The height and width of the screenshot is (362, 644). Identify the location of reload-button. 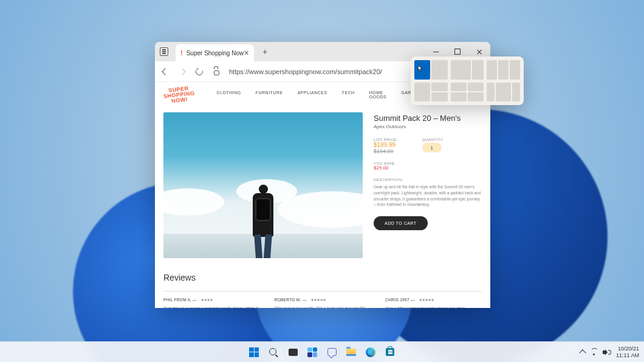
(199, 72).